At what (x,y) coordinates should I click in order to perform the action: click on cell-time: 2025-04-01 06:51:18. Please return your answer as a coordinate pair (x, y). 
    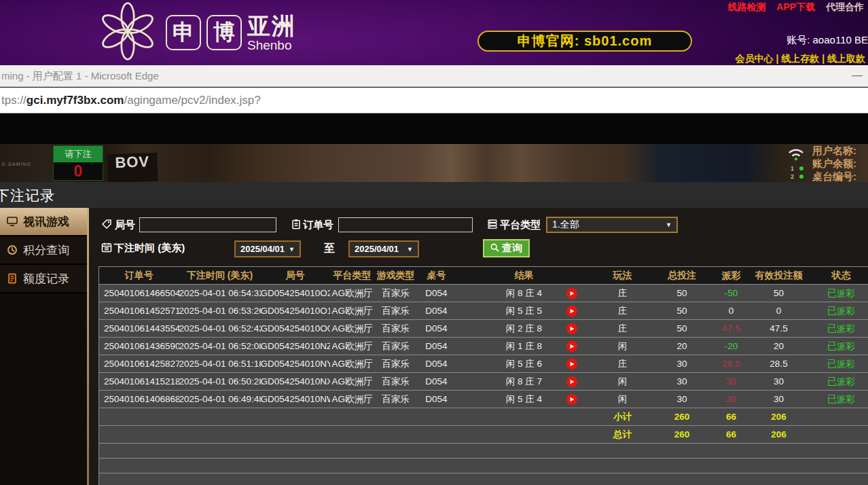
    Looking at the image, I should click on (220, 364).